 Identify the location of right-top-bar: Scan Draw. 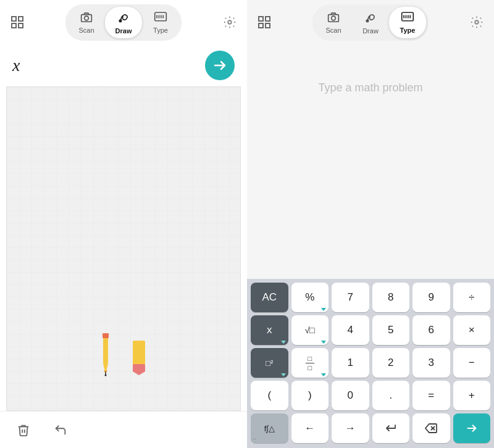
(371, 22).